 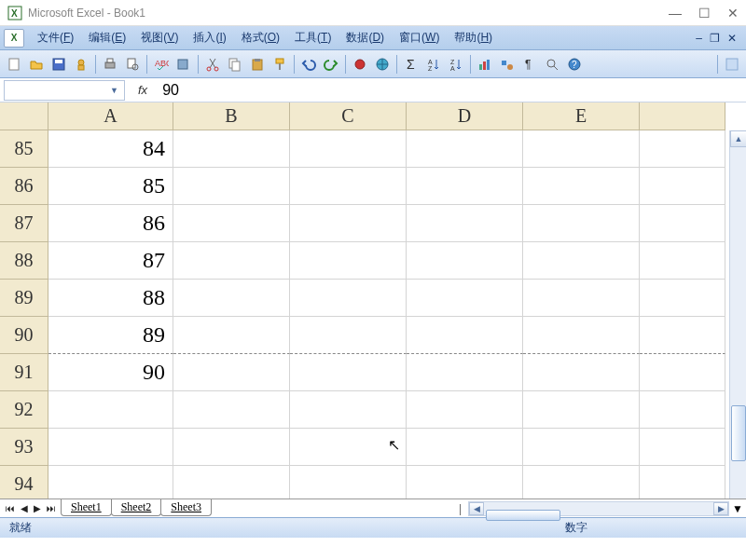 I want to click on zoom-icon, so click(x=552, y=64).